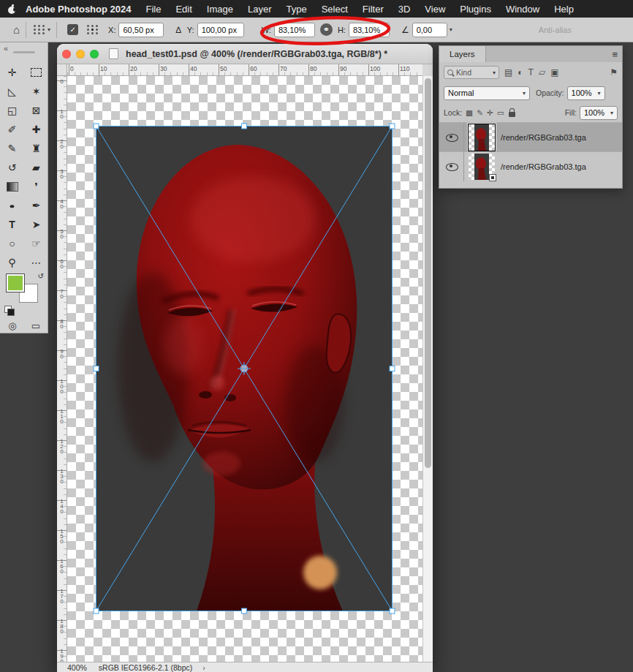  What do you see at coordinates (12, 167) in the screenshot?
I see `history-brush-tool-button: ↺` at bounding box center [12, 167].